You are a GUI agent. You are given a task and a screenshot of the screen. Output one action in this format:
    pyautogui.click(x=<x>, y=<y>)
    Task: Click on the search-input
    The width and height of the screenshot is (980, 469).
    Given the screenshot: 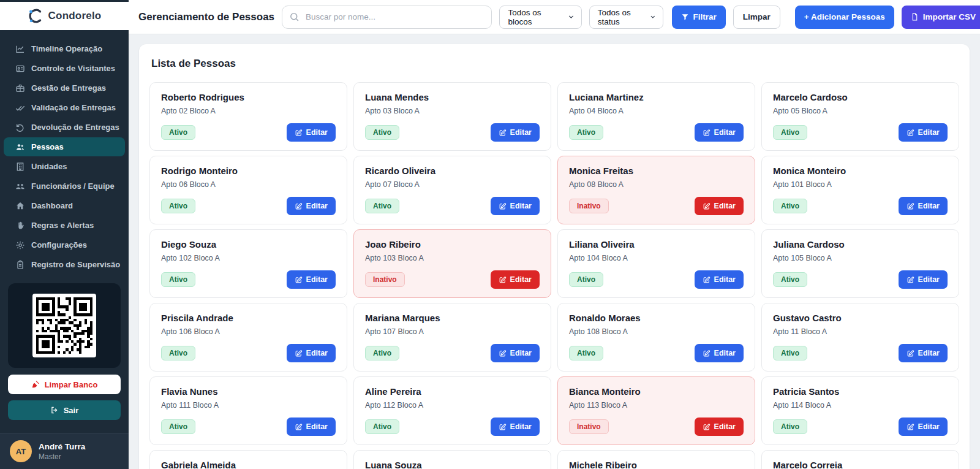 What is the action you would take?
    pyautogui.click(x=387, y=17)
    